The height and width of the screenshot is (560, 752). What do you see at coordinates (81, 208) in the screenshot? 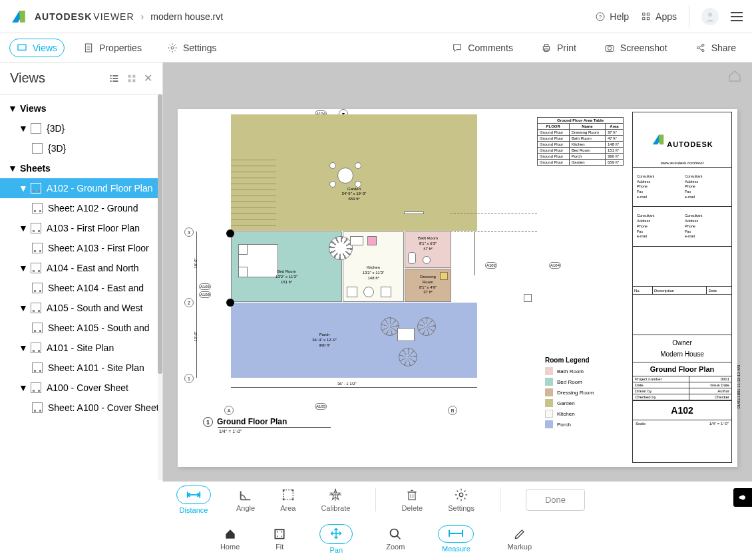
I see `tree-item-a102-sheet: Sheet: A102 - Ground` at bounding box center [81, 208].